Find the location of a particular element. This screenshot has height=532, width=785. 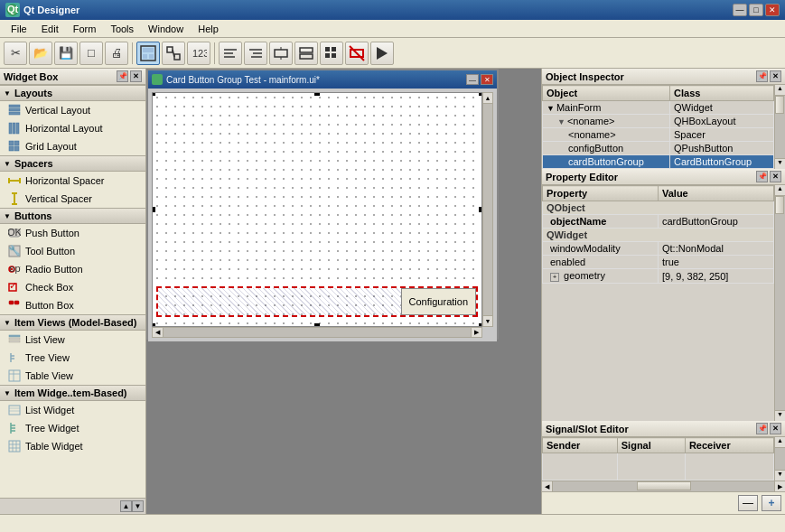

widget-button-box: Button Box is located at coordinates (72, 305).